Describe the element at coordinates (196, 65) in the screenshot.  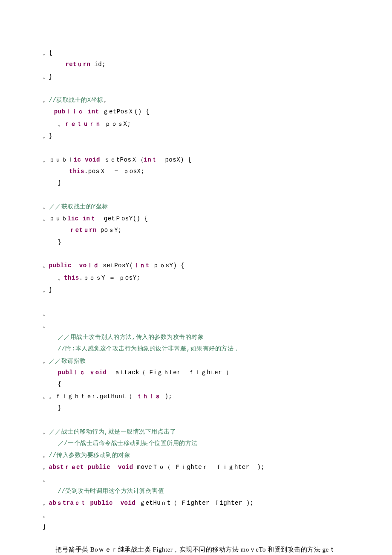
I see `code-line: retｕrn id;` at that location.